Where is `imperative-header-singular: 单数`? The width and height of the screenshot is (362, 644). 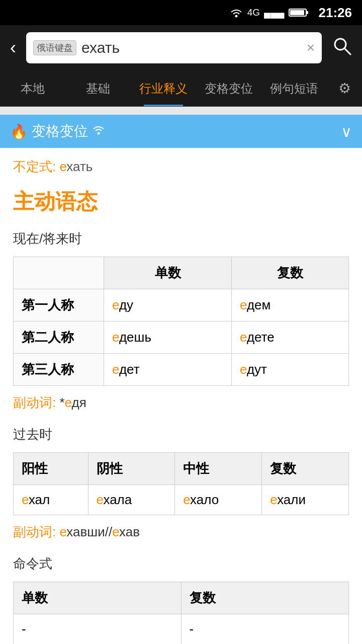 imperative-header-singular: 单数 is located at coordinates (98, 598).